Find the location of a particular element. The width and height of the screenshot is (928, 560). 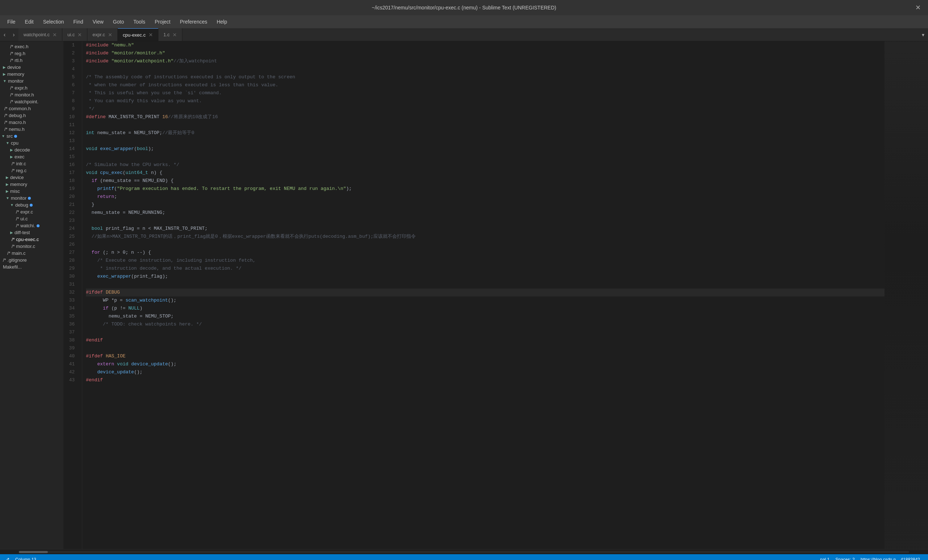

sidebar-label-11: /* macro.h is located at coordinates (15, 122).